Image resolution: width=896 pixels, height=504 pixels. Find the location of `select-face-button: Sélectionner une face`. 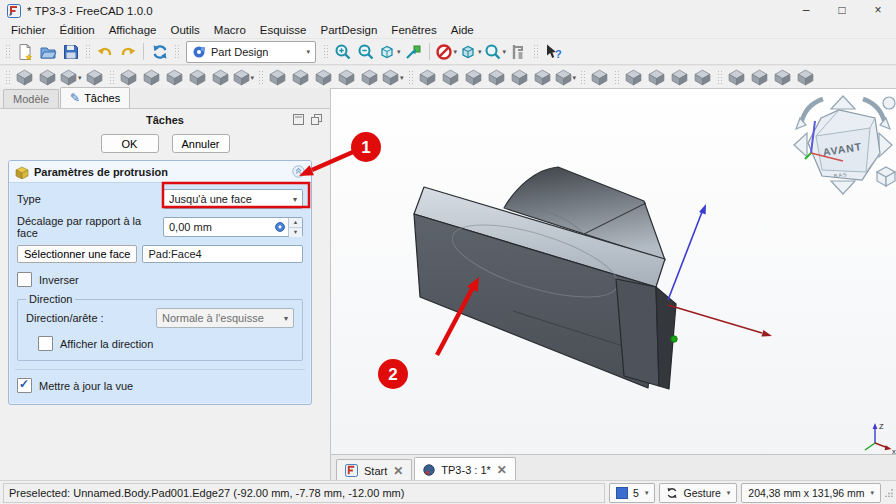

select-face-button: Sélectionner une face is located at coordinates (77, 254).